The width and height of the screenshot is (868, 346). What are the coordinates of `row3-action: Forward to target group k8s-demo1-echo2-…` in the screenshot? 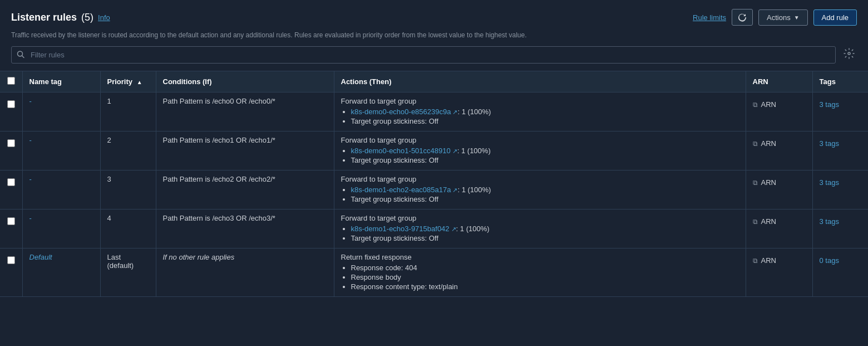 It's located at (540, 190).